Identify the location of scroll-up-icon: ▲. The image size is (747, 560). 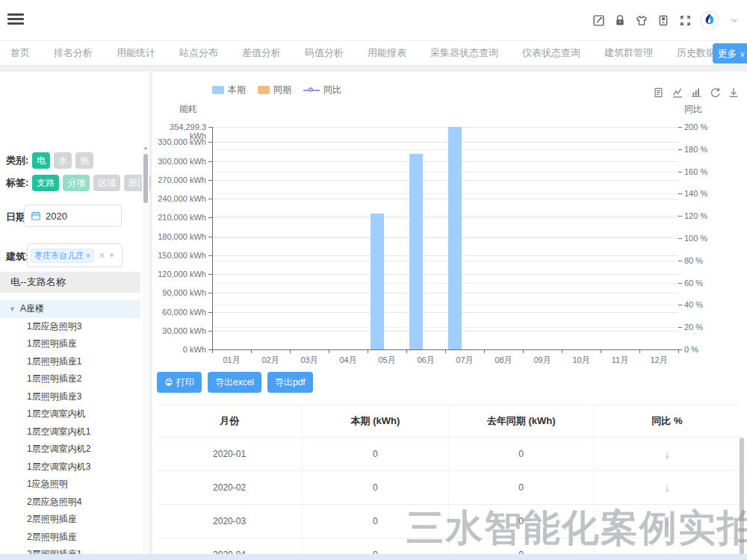
(146, 148).